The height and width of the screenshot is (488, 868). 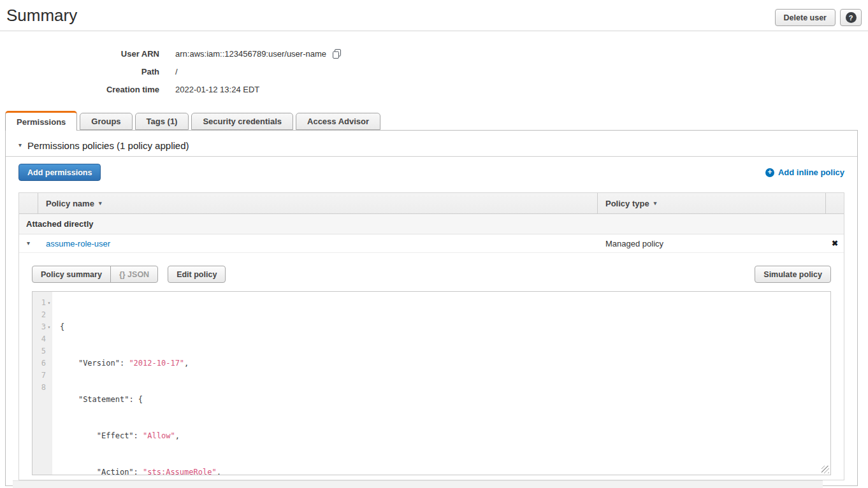 What do you see at coordinates (806, 18) in the screenshot?
I see `delete-user-button: Delete user` at bounding box center [806, 18].